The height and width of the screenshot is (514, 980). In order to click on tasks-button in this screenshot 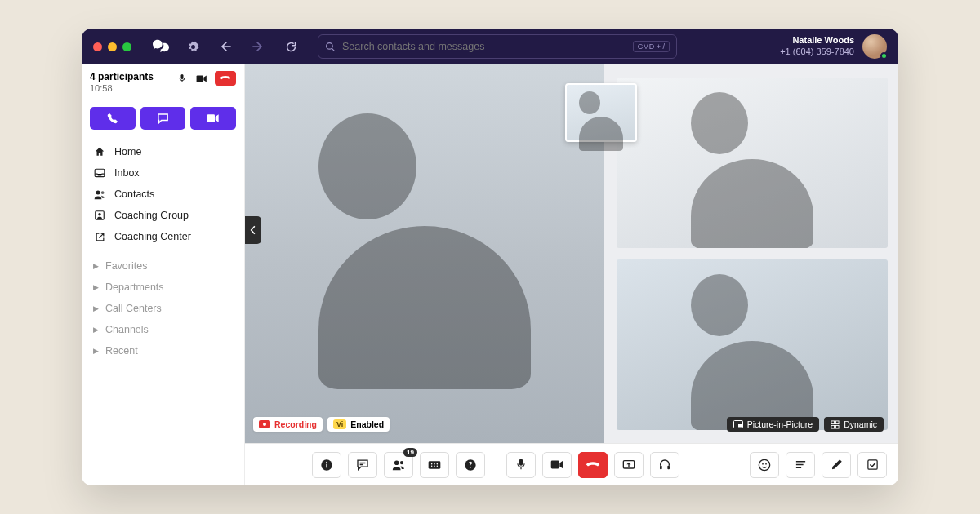, I will do `click(872, 465)`.